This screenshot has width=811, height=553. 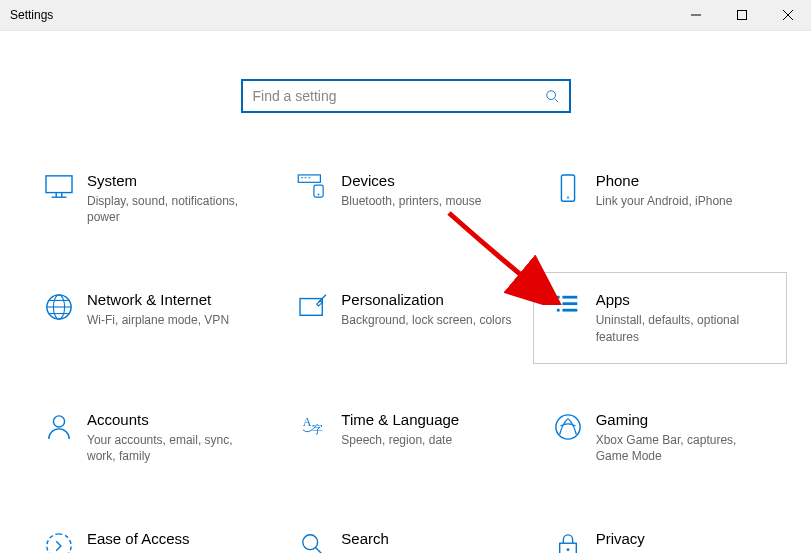 I want to click on apps-icon, so click(x=568, y=318).